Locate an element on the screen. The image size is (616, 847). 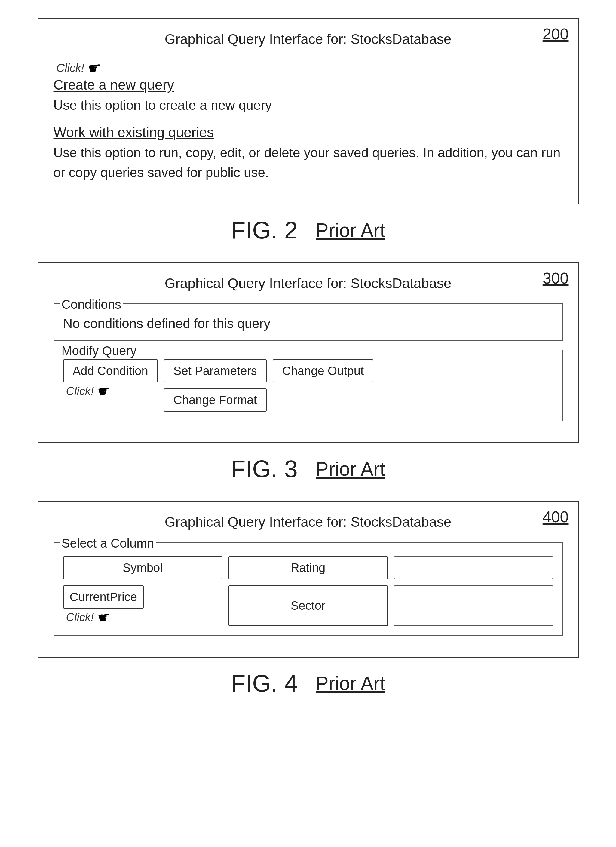
fig3-cursor-icon: ☛ is located at coordinates (105, 391).